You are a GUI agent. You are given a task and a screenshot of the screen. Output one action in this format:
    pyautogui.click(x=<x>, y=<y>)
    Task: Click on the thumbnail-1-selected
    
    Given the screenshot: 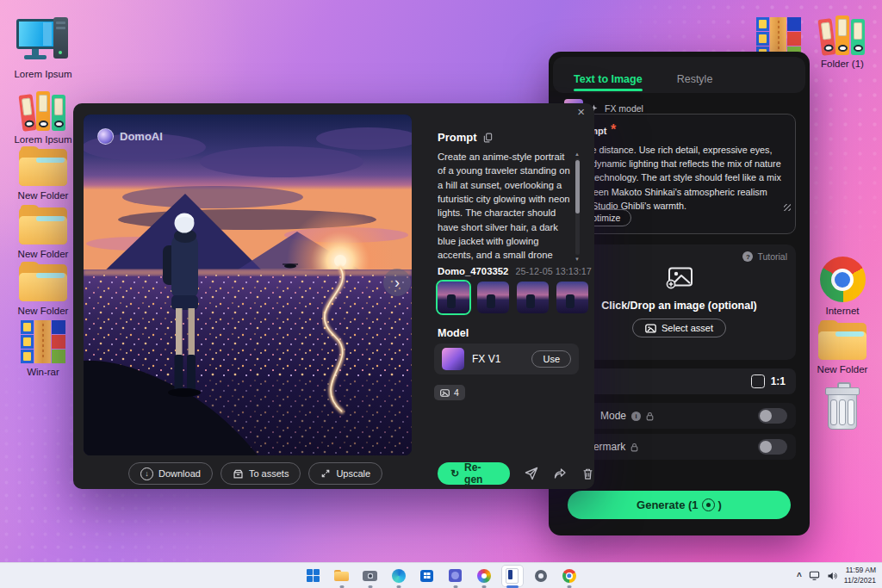 What is the action you would take?
    pyautogui.click(x=453, y=298)
    